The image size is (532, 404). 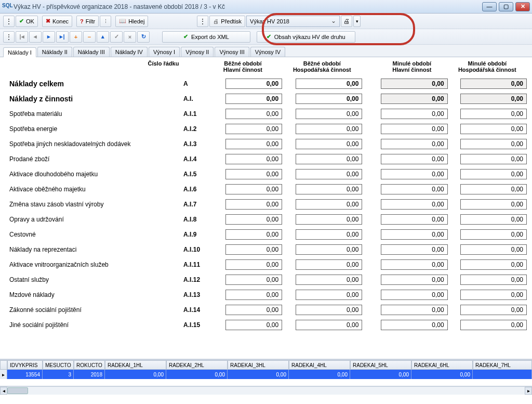 What do you see at coordinates (18, 391) in the screenshot?
I see `scroll-thumb` at bounding box center [18, 391].